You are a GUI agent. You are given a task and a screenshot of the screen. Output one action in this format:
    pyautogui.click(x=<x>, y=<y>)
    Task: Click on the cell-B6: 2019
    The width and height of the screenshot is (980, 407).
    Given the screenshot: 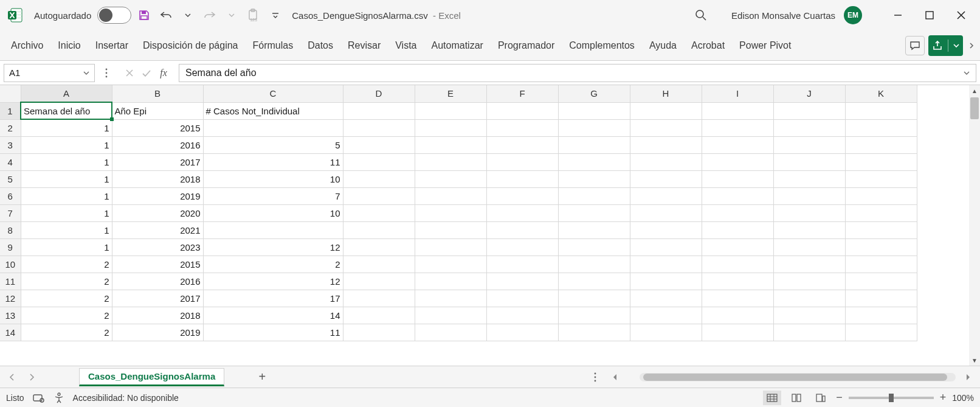 What is the action you would take?
    pyautogui.click(x=157, y=196)
    